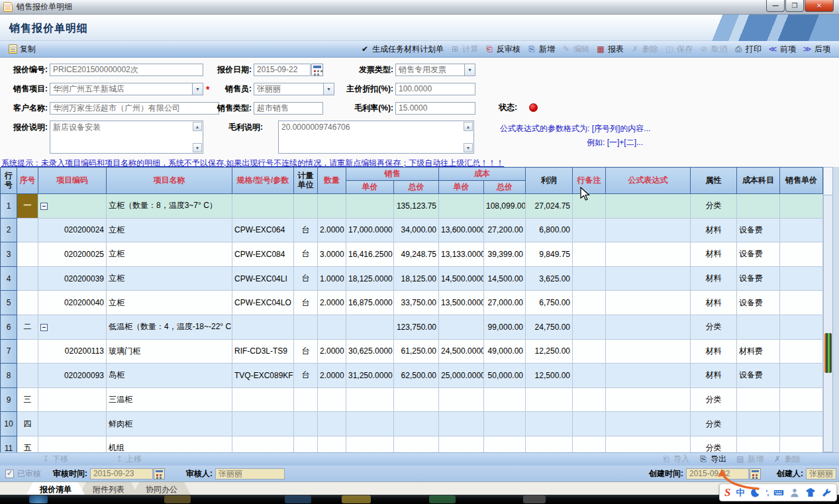 The width and height of the screenshot is (839, 504). What do you see at coordinates (816, 49) in the screenshot?
I see `next-item-button: ≫后项` at bounding box center [816, 49].